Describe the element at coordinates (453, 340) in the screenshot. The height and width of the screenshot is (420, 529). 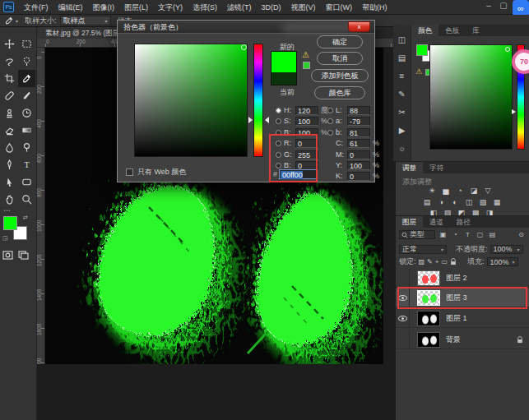
I see `layer-name: 背景` at that location.